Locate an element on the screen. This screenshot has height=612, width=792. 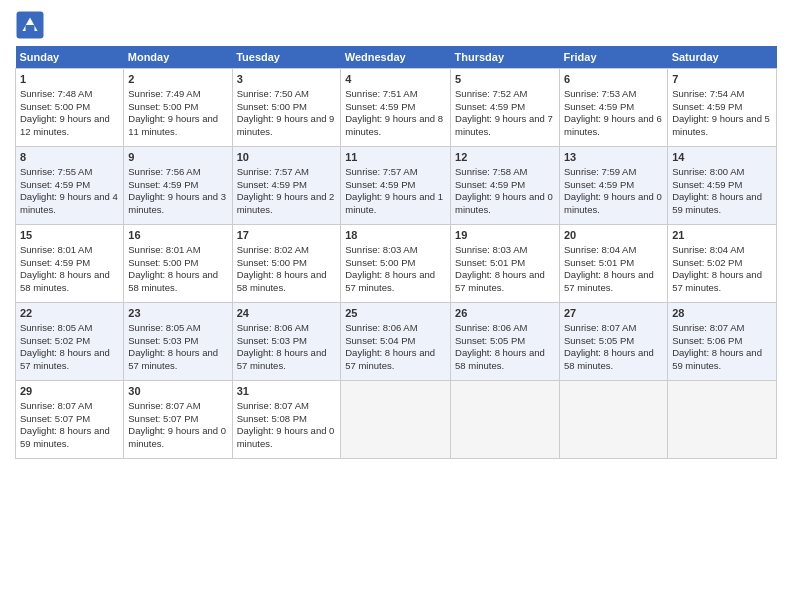
week-row-2: 8Sunrise: 7:55 AMSunset: 4:59 PMDaylight… is located at coordinates (396, 186).